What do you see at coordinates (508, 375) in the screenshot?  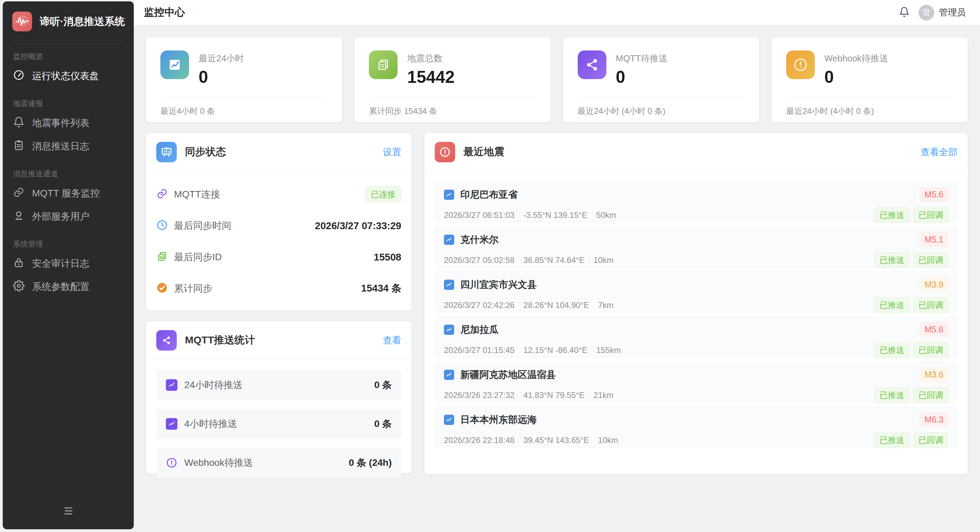 I see `quake-name: 新疆阿克苏地区温宿县` at bounding box center [508, 375].